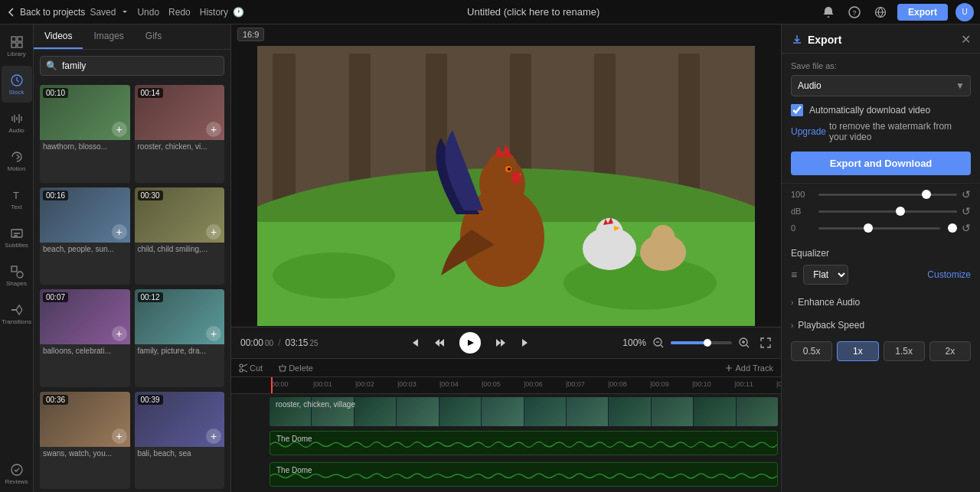 The image size is (980, 492). What do you see at coordinates (85, 338) in the screenshot?
I see `list-item: 00:07 + balloons, celebrati...` at bounding box center [85, 338].